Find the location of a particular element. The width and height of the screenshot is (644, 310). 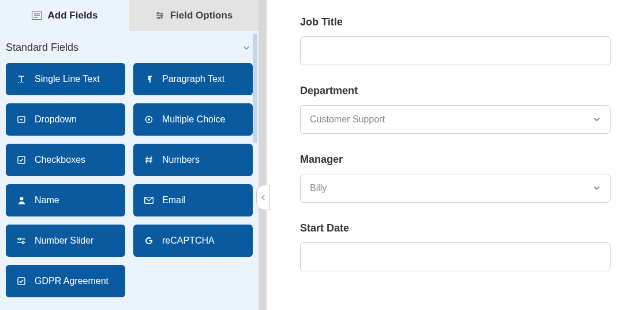

tab-label: Add Fields is located at coordinates (73, 16).